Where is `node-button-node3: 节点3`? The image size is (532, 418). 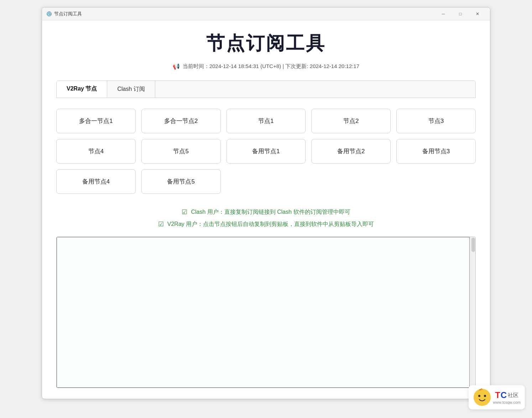 node-button-node3: 节点3 is located at coordinates (436, 121).